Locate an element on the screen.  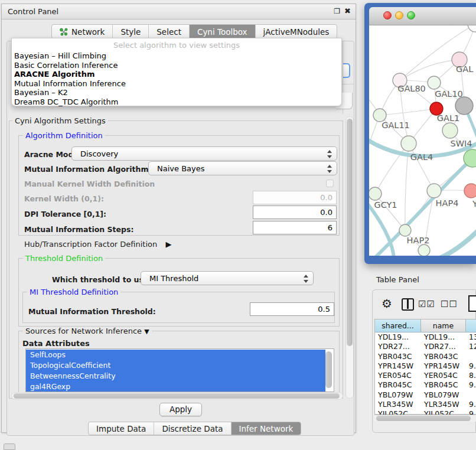
settings-horizontal-scrollbar is located at coordinates (177, 396).